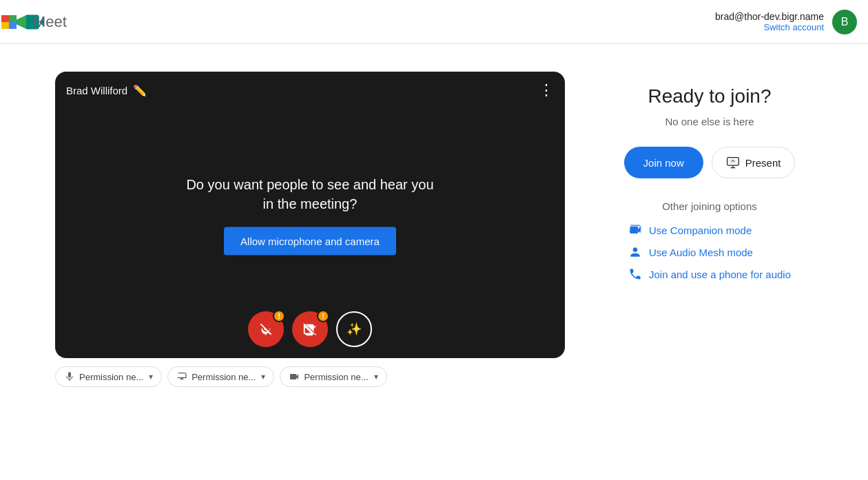 The height and width of the screenshot is (480, 868). I want to click on companion-mode-link: Use Companion mode, so click(690, 230).